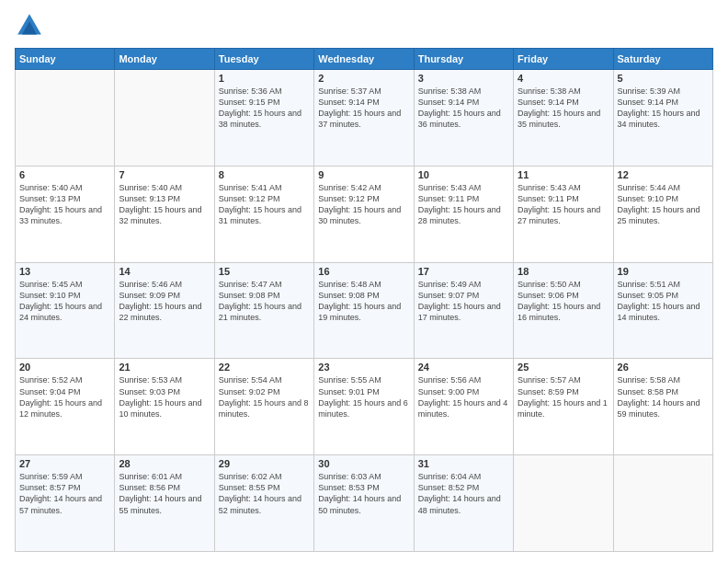 Image resolution: width=728 pixels, height=563 pixels. What do you see at coordinates (265, 204) in the screenshot?
I see `day-info: Sunrise: 5:41 AMSunset: 9:12 PMDaylight:…` at bounding box center [265, 204].